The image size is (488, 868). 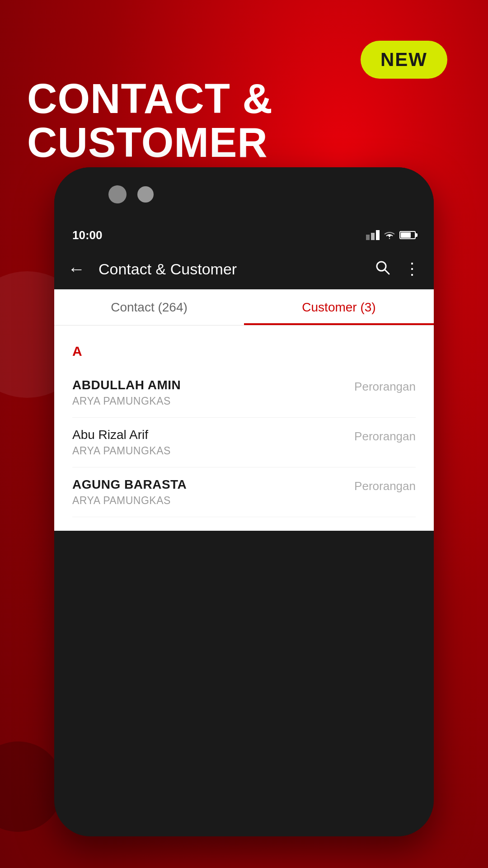 What do you see at coordinates (244, 443) in the screenshot?
I see `list-item: Abu Rizal Arif ARYA PAMUNGKAS Perorangan` at bounding box center [244, 443].